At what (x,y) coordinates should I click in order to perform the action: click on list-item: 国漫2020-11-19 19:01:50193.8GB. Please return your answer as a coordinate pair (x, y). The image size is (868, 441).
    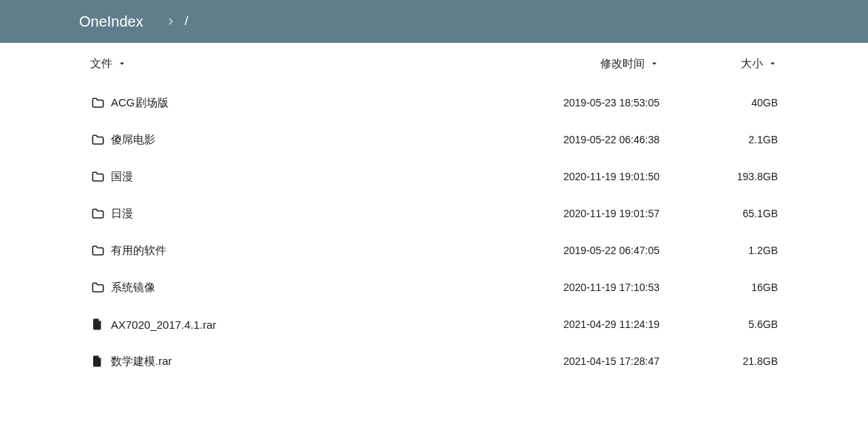
    Looking at the image, I should click on (434, 177).